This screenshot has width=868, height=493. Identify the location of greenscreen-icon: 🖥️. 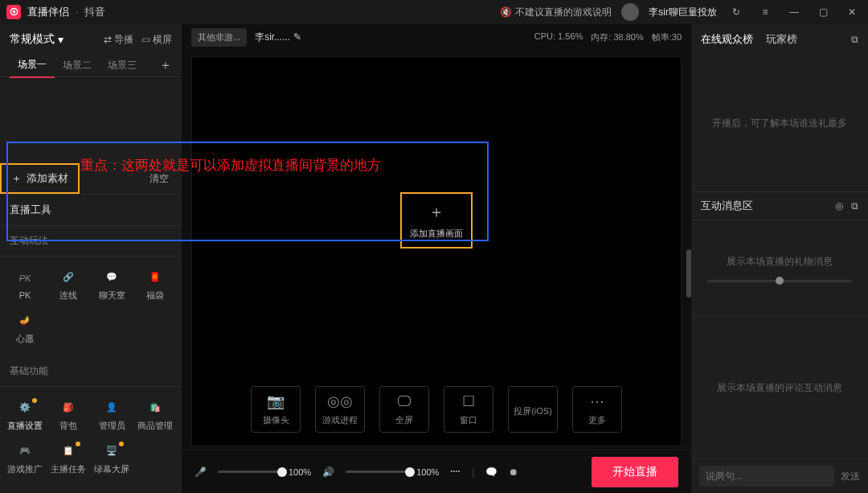
(112, 451).